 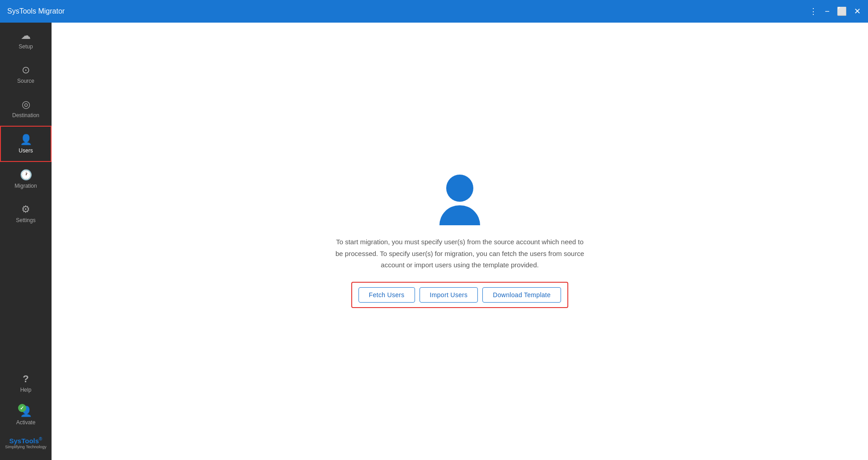 I want to click on description-text: To start migration, you must specify use…, so click(x=460, y=253).